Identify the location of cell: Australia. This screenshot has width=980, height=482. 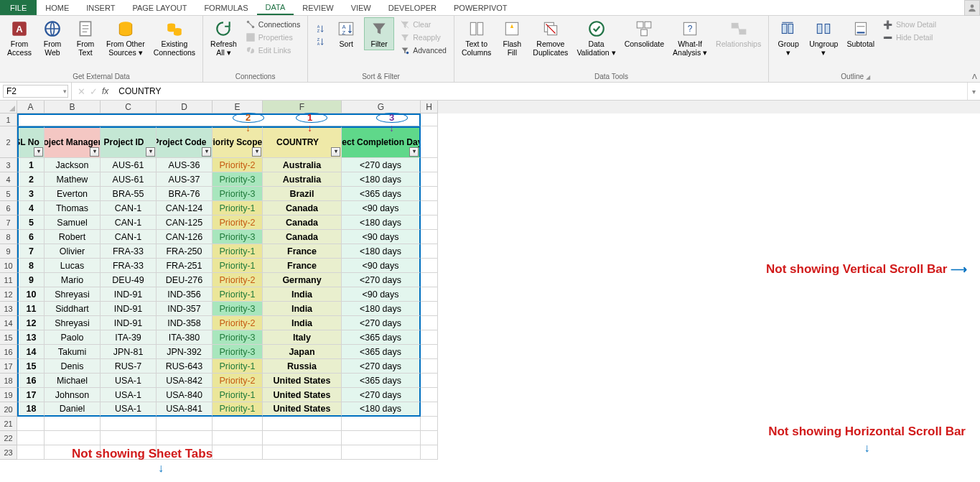
(302, 180).